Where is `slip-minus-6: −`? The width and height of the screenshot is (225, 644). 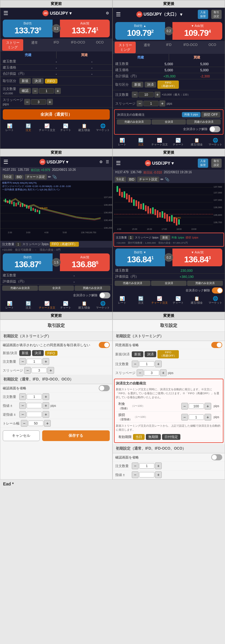 slip-minus-6: − is located at coordinates (140, 373).